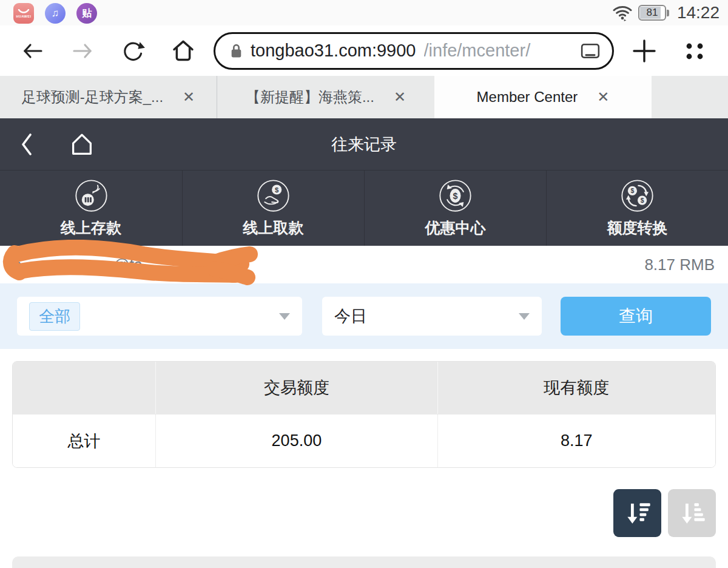 This screenshot has height=568, width=728. Describe the element at coordinates (91, 195) in the screenshot. I see `deposit-icon` at that location.